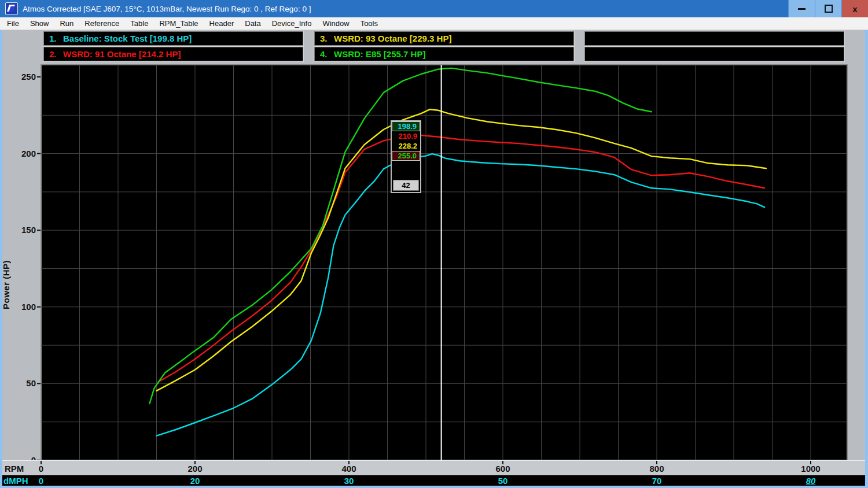 The height and width of the screenshot is (488, 868). I want to click on dmph-tick-label: 20, so click(196, 481).